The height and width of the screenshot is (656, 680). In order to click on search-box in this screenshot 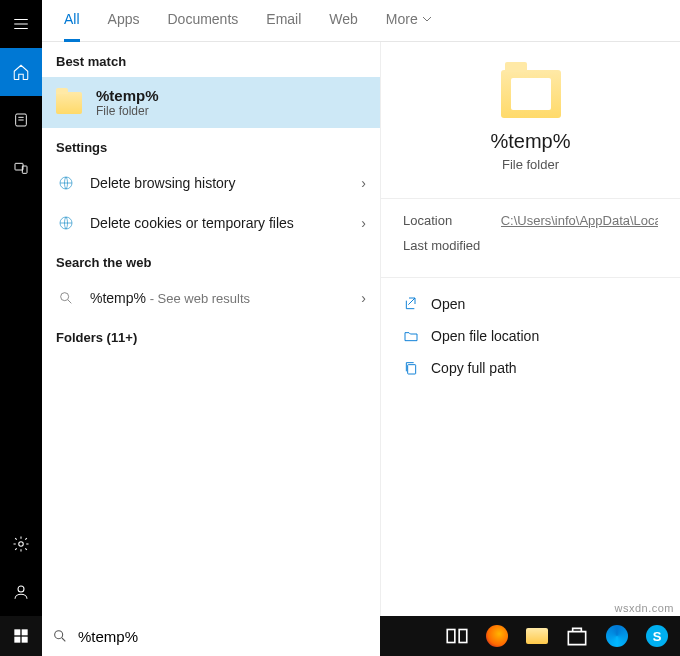, I will do `click(211, 636)`.